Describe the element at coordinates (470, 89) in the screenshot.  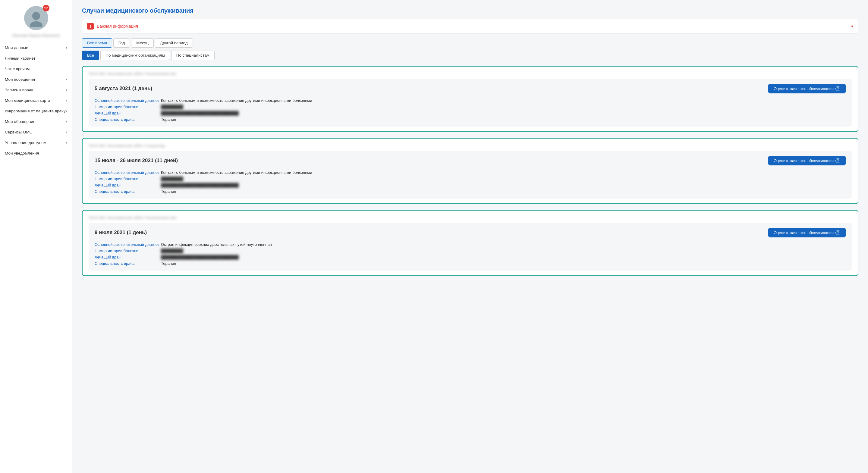
I see `case-header: 5 августа 2021 (1 день) Оценить качество…` at that location.